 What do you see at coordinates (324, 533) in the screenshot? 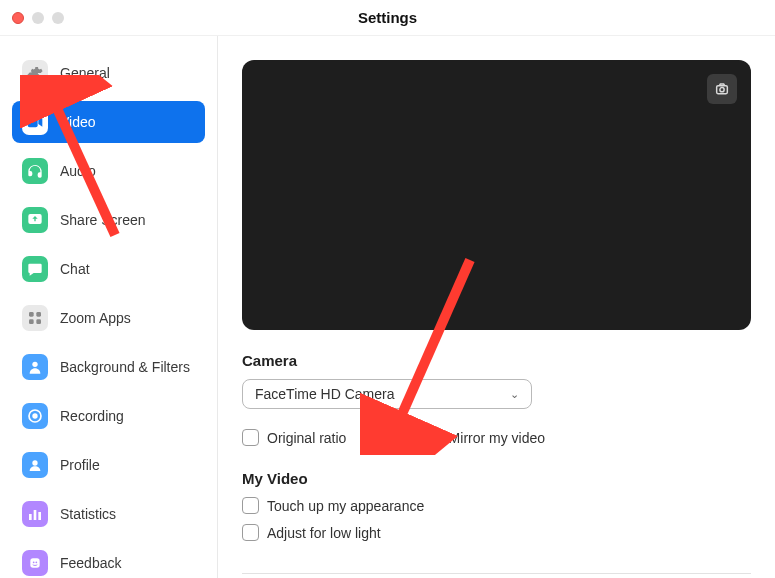
I see `low-light-label: Adjust for low light` at bounding box center [324, 533].